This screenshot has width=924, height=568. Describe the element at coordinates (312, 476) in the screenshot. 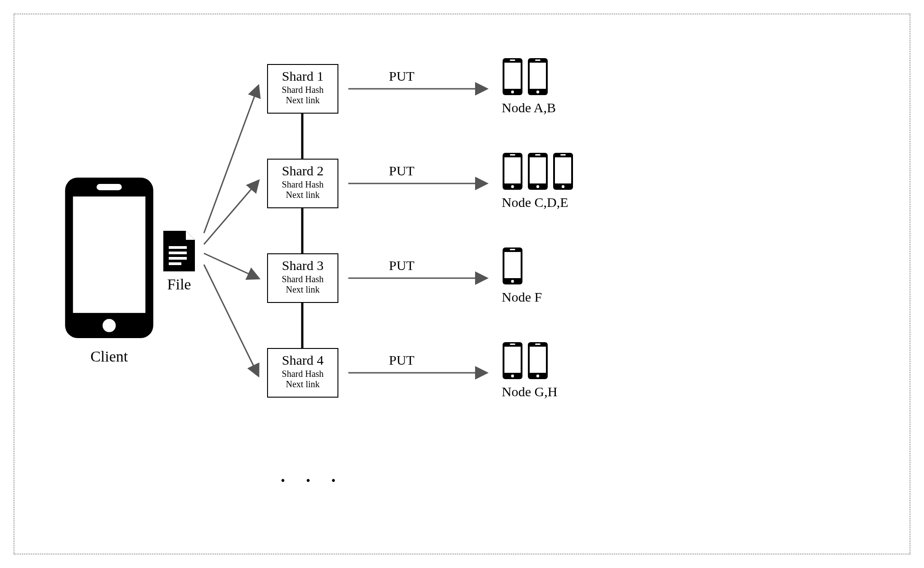

I see `ellipsis: . . .` at that location.